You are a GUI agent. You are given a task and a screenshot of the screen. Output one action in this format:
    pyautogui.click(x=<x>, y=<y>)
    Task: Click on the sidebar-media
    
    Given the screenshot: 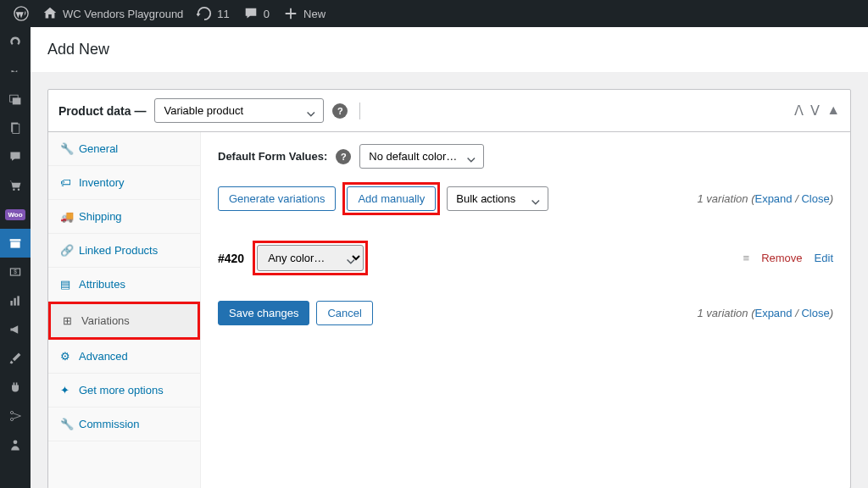 What is the action you would take?
    pyautogui.click(x=15, y=99)
    